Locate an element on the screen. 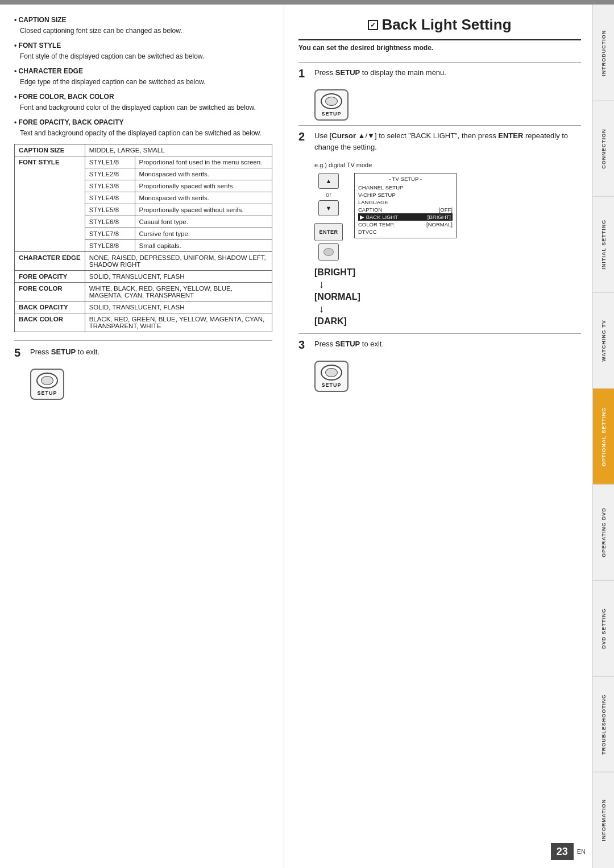 The image size is (614, 868). font-style-label: FONT STYLE is located at coordinates (50, 204).